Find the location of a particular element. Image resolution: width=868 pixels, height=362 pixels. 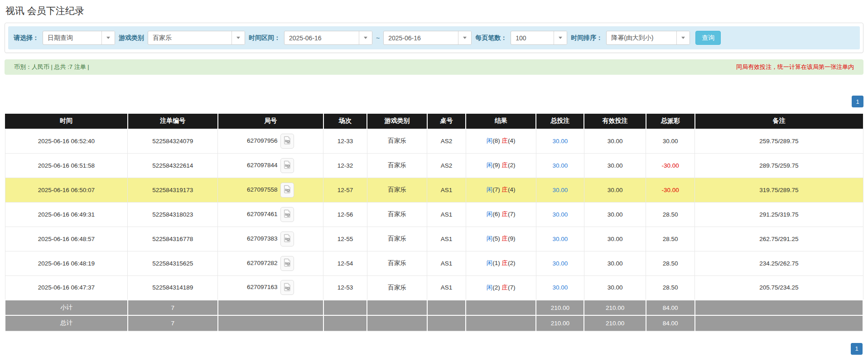

table-row: 2025-06-16 06:48:19 522584315625 6270972… is located at coordinates (434, 263).